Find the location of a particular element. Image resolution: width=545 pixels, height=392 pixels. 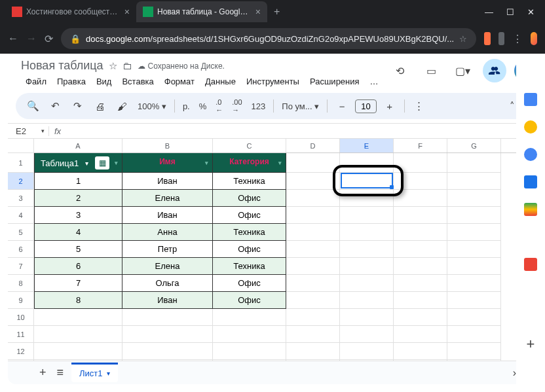

comments-button: ▭ is located at coordinates (432, 71).